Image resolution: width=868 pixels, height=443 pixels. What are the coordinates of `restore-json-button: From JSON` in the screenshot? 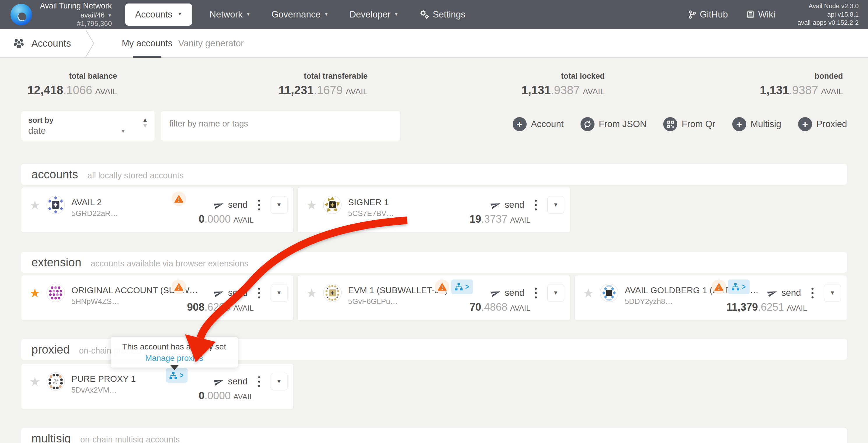 It's located at (614, 124).